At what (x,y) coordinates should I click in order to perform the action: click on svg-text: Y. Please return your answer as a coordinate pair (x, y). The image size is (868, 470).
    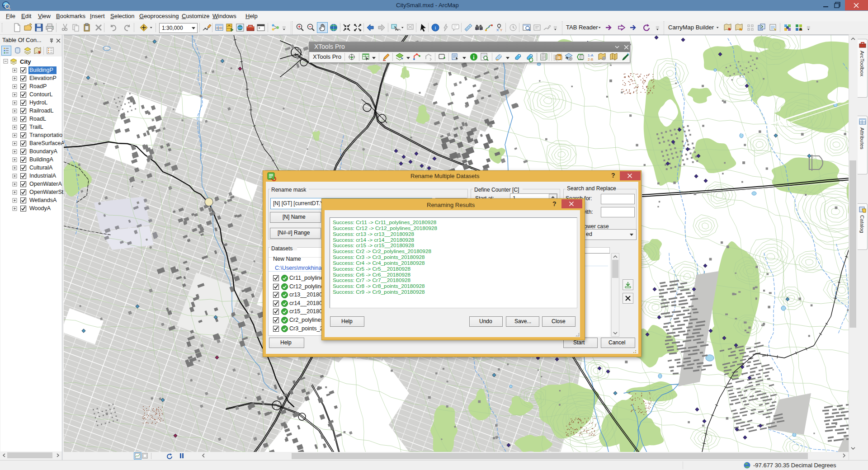
    Looking at the image, I should click on (501, 30).